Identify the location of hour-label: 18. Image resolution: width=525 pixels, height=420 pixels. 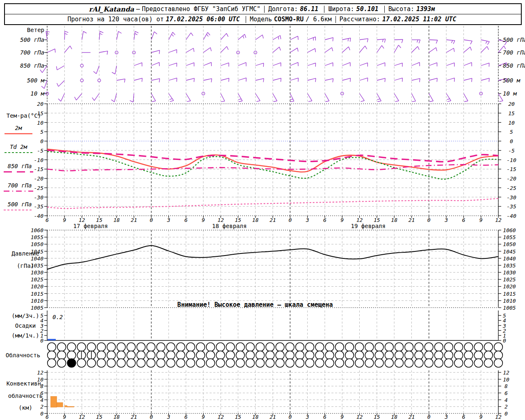
(394, 220).